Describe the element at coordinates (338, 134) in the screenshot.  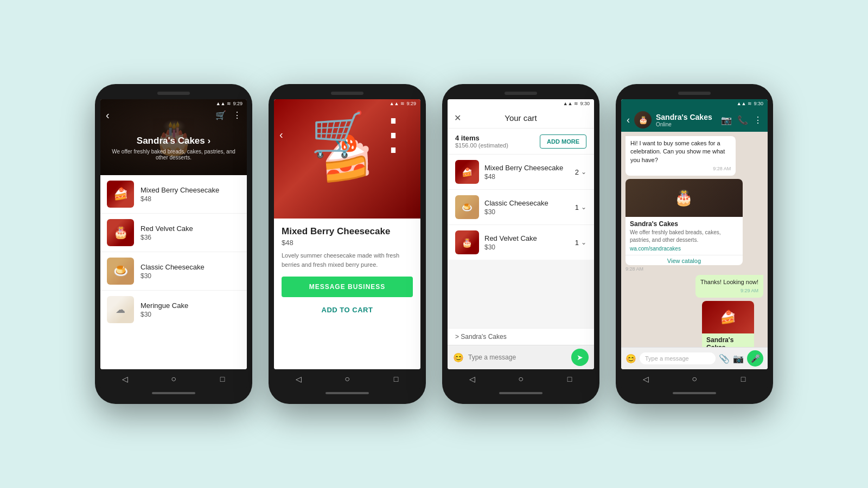
I see `cart-icon-2: 🛒` at that location.